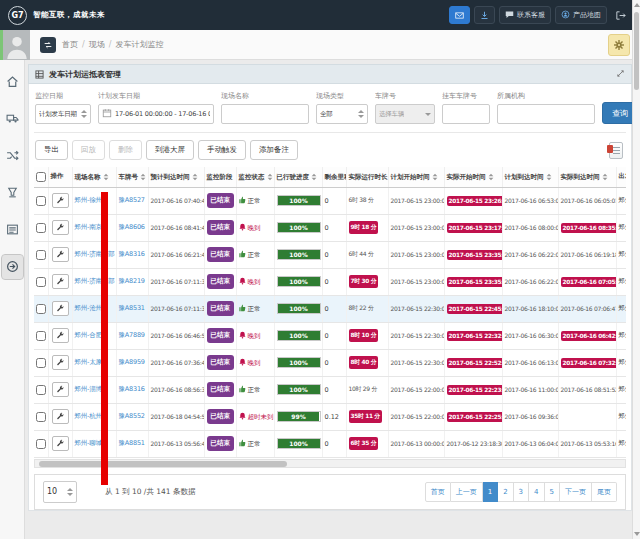 This screenshot has width=640, height=539. What do you see at coordinates (576, 492) in the screenshot?
I see `page-button-7: 下一页` at bounding box center [576, 492].